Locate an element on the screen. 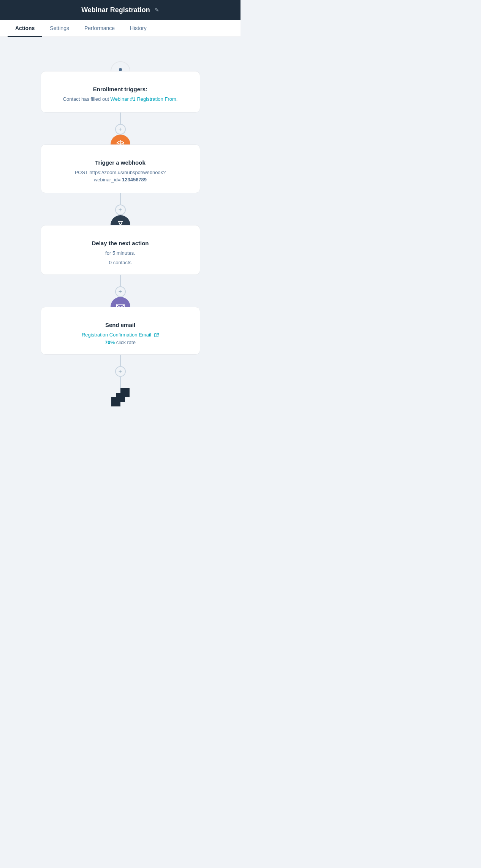  email-name-link: Registration Confirmation Email is located at coordinates (116, 335).